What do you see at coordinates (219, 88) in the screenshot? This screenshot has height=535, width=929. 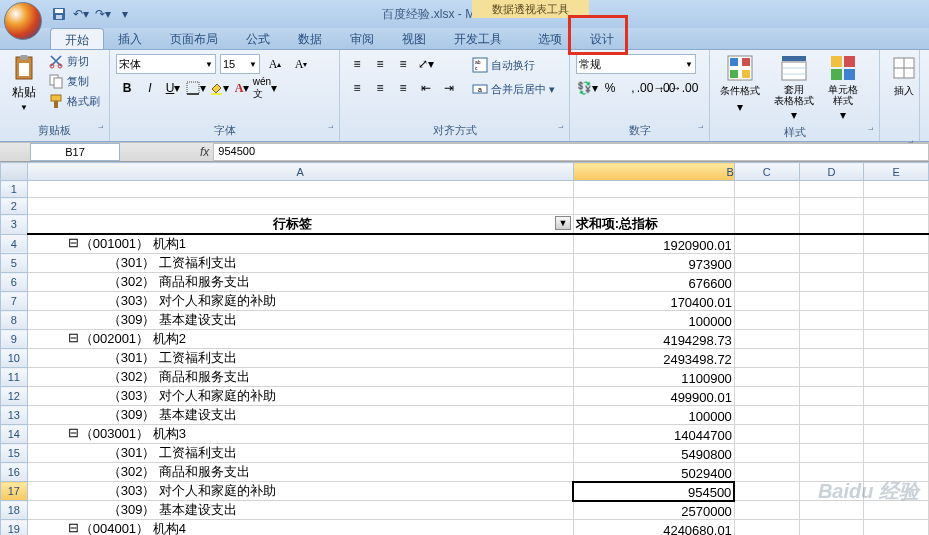 I see `fill-color-button: ▾` at bounding box center [219, 88].